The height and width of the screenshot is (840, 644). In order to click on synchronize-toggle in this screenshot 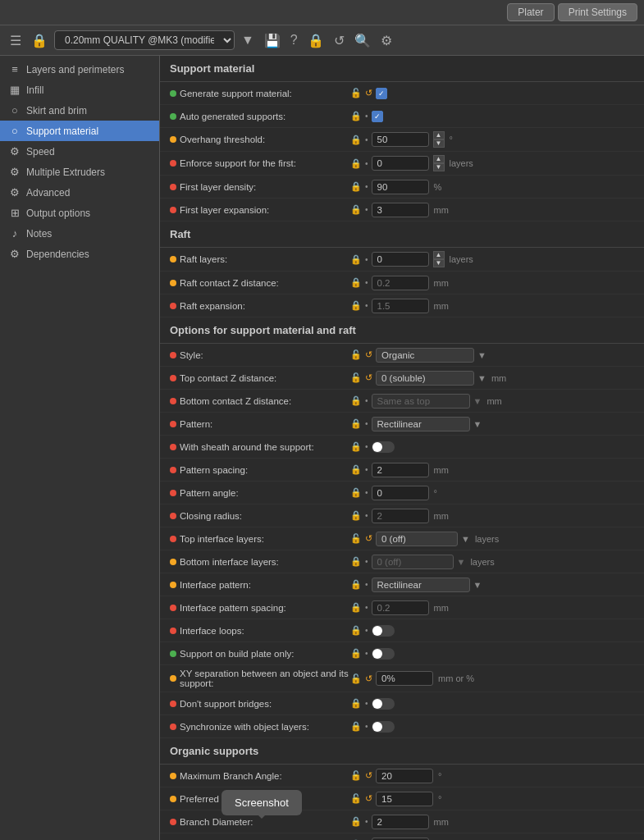, I will do `click(383, 727)`.